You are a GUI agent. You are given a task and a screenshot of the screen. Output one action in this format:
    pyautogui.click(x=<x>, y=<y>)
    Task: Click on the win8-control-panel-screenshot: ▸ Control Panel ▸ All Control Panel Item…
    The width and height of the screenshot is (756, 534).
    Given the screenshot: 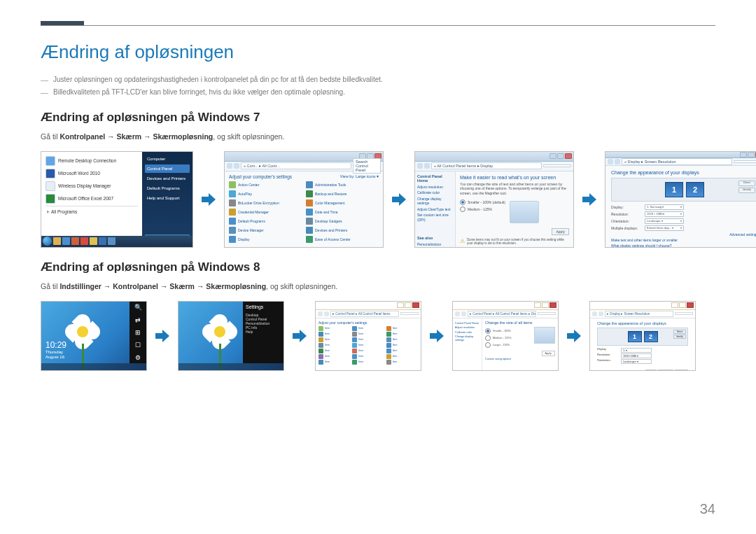 What is the action you would take?
    pyautogui.click(x=368, y=336)
    